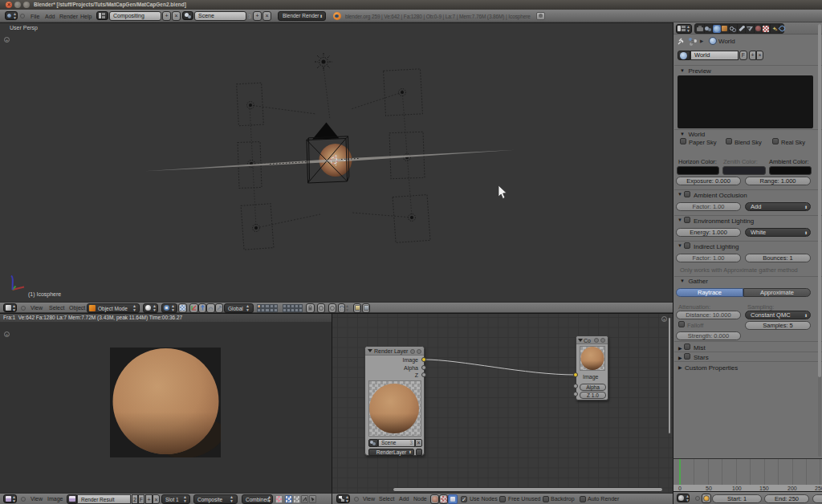  I want to click on svg-text: 50, so click(709, 488).